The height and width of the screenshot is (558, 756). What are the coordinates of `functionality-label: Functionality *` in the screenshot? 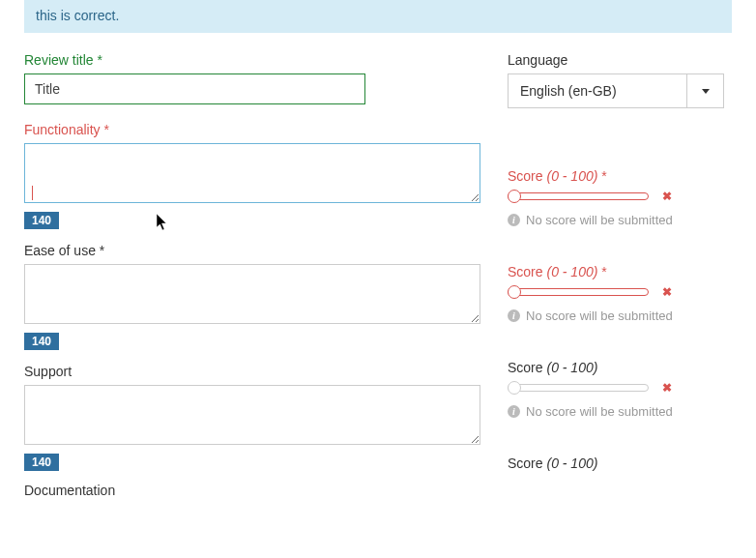 It's located at (256, 130).